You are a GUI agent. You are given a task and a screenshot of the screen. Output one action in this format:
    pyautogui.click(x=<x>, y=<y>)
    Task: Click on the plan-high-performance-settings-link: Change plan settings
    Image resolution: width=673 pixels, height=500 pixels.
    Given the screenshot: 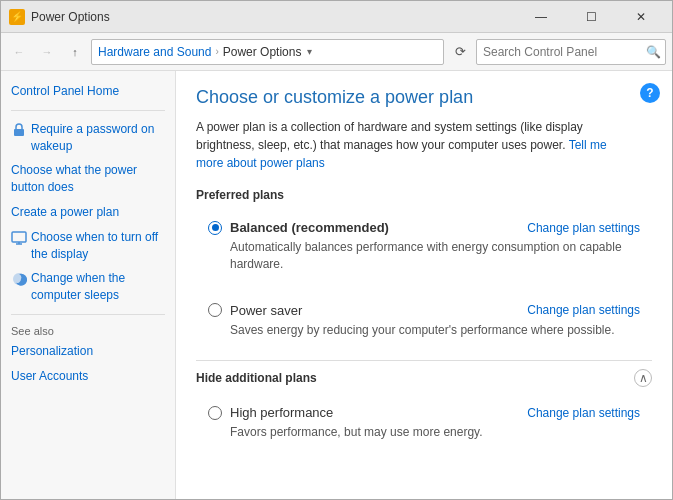 What is the action you would take?
    pyautogui.click(x=584, y=413)
    